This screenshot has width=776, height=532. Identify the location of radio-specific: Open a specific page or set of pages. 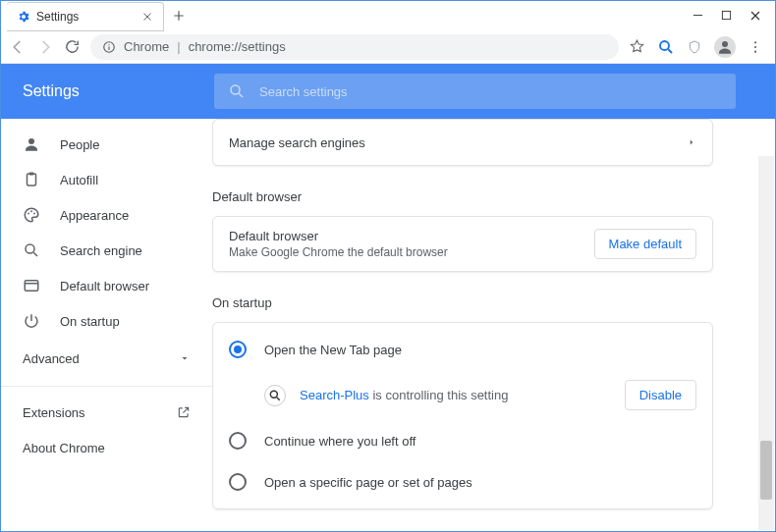
(463, 482).